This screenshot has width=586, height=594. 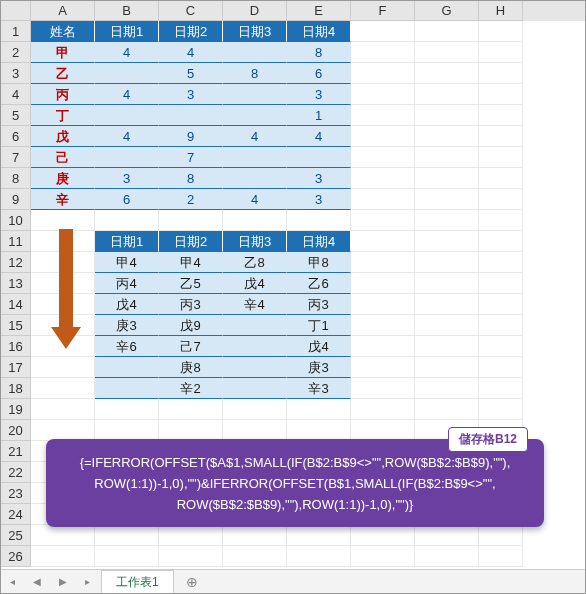 I want to click on row-header: 2, so click(x=16, y=52).